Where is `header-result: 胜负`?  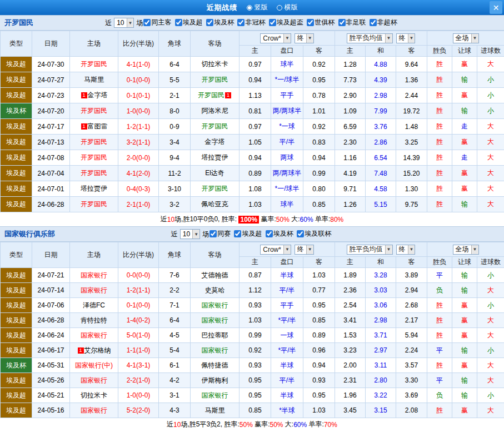
header-result: 胜负 is located at coordinates (440, 262).